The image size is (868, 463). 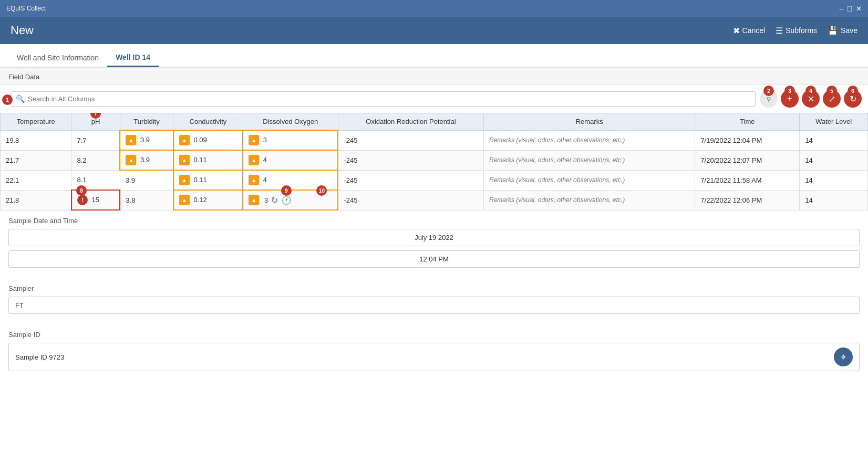 I want to click on cell-turbidity-4: 3.8, so click(x=146, y=200).